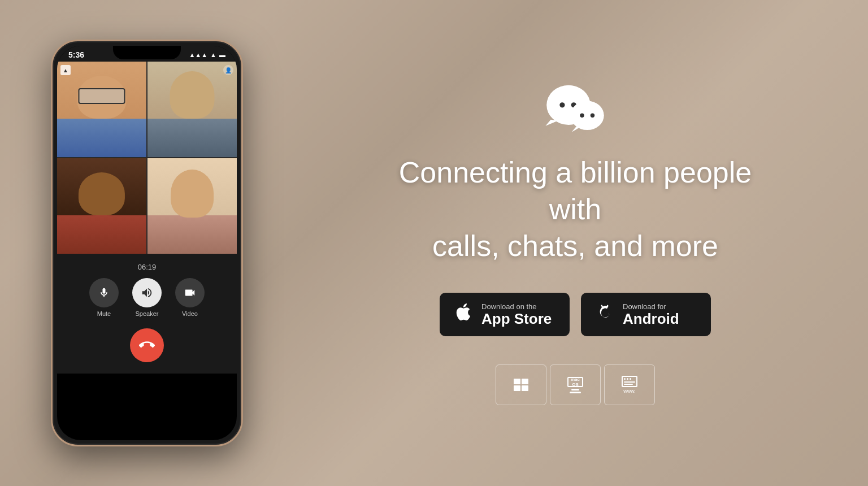 Image resolution: width=868 pixels, height=486 pixels. What do you see at coordinates (223, 55) in the screenshot?
I see `battery-icon: ▬` at bounding box center [223, 55].